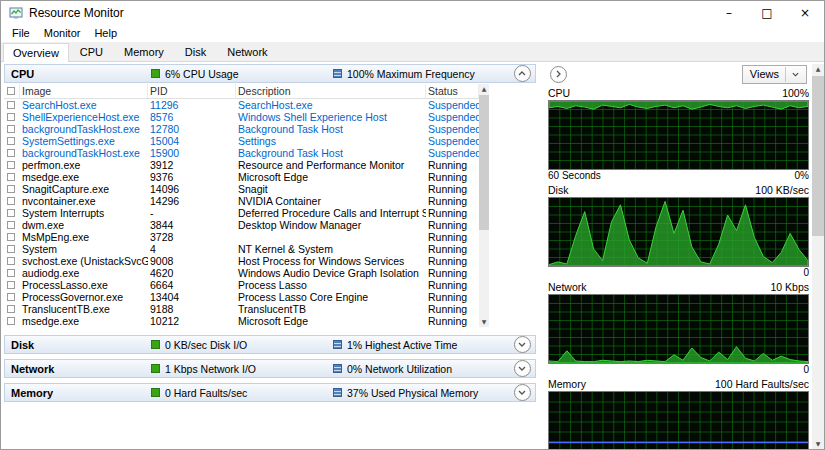  What do you see at coordinates (210, 369) in the screenshot?
I see `network-io-label: 1 Kbps Network I/O` at bounding box center [210, 369].